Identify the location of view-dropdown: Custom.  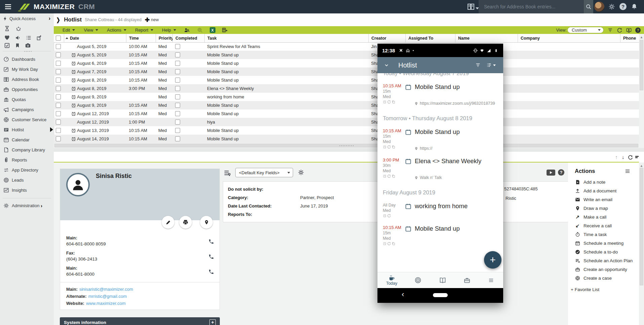
(586, 30).